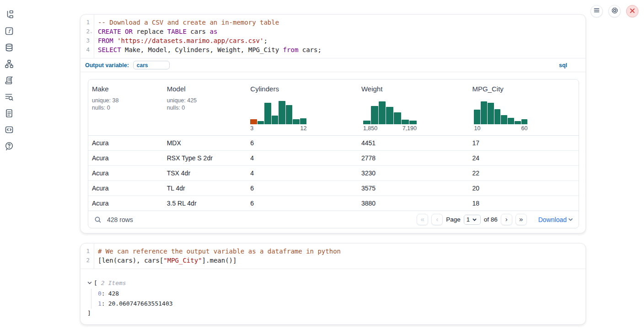 This screenshot has height=333, width=644. Describe the element at coordinates (333, 32) in the screenshot. I see `code-line: 2⌄CREATE OR replace TABLE cars as` at that location.